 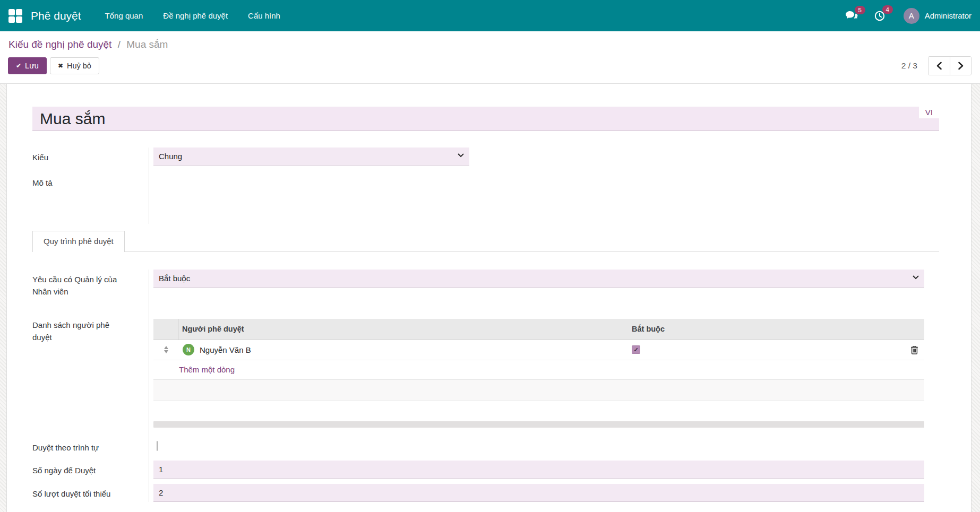 What do you see at coordinates (490, 41) in the screenshot?
I see `breadcrumb: Kiểu đề nghị phê duyệt / Mua sắm` at bounding box center [490, 41].